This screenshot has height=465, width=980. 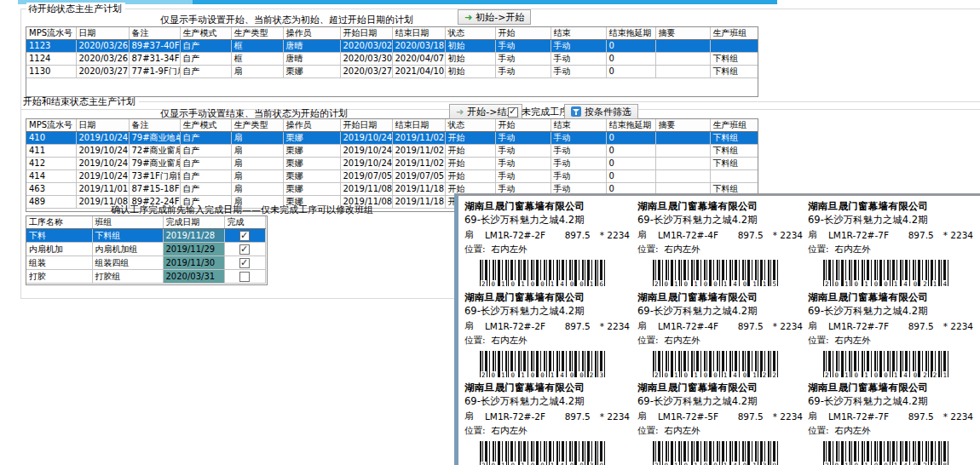 What do you see at coordinates (470, 152) in the screenshot?
I see `cell: 开始` at bounding box center [470, 152].